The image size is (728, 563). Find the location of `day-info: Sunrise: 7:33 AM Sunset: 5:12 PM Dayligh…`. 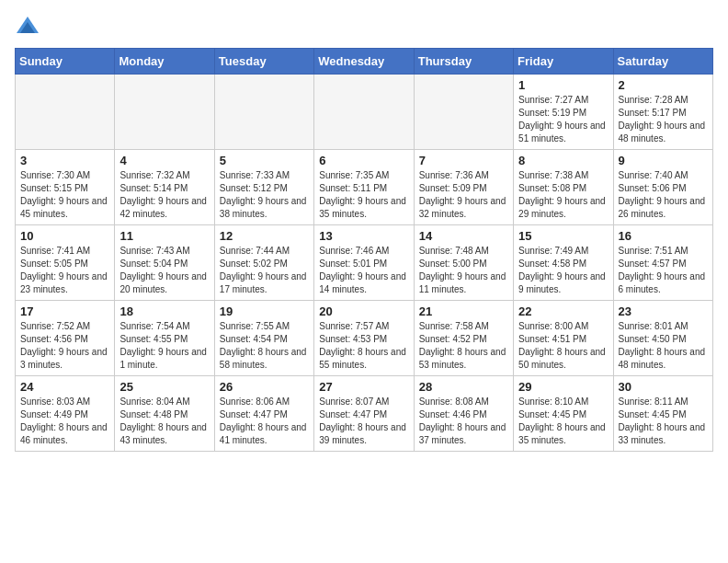

day-info: Sunrise: 7:33 AM Sunset: 5:12 PM Dayligh… is located at coordinates (265, 195).